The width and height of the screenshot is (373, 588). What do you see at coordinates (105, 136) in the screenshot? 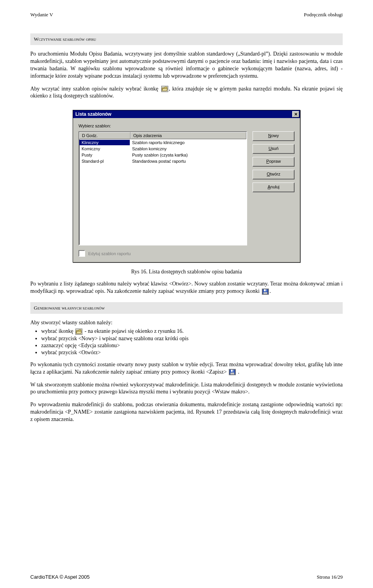
I see `col-header-1: D Godz.` at bounding box center [105, 136].